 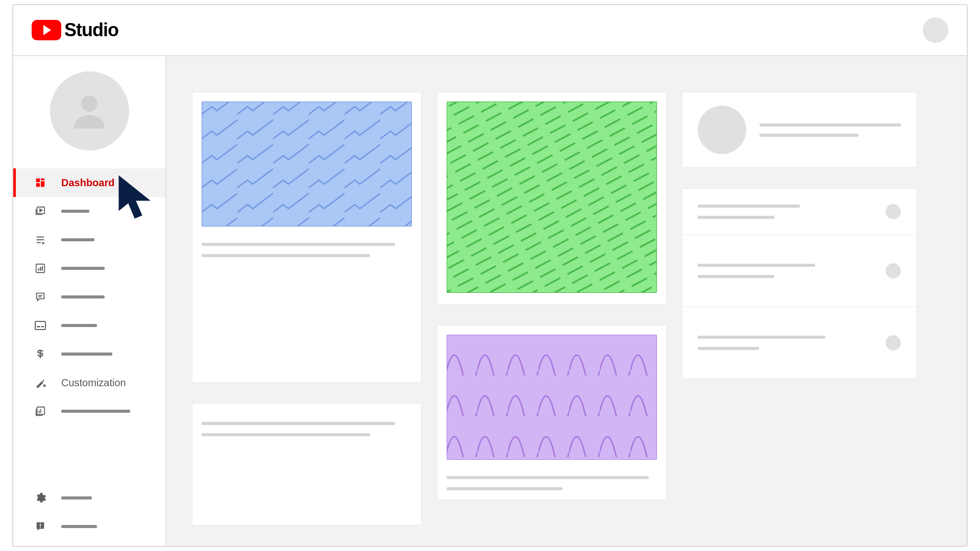 I want to click on studio-logo: Studio, so click(x=75, y=30).